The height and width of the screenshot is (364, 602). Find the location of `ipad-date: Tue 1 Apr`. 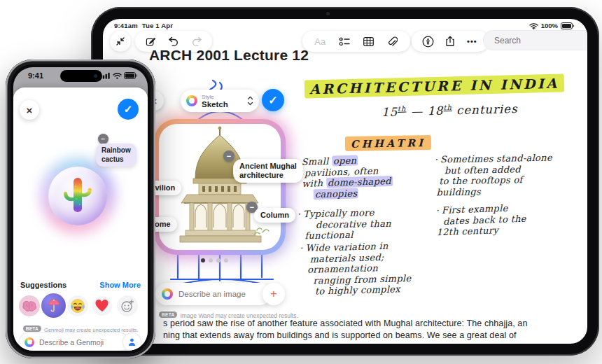

ipad-date: Tue 1 Apr is located at coordinates (158, 25).